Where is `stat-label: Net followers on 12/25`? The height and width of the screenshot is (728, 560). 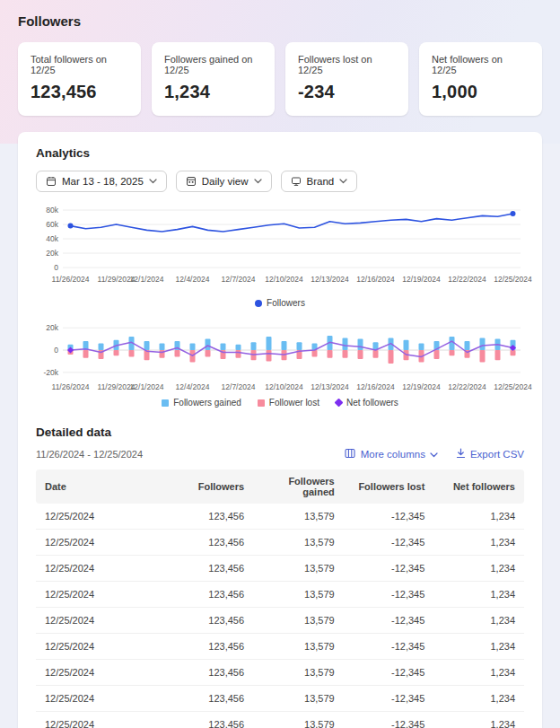
stat-label: Net followers on 12/25 is located at coordinates (481, 65).